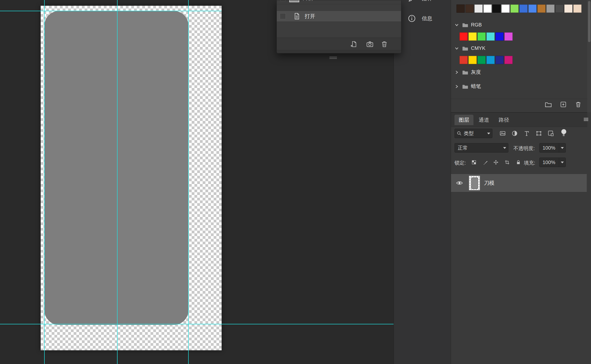  What do you see at coordinates (504, 120) in the screenshot?
I see `tab-paths: 路径` at bounding box center [504, 120].